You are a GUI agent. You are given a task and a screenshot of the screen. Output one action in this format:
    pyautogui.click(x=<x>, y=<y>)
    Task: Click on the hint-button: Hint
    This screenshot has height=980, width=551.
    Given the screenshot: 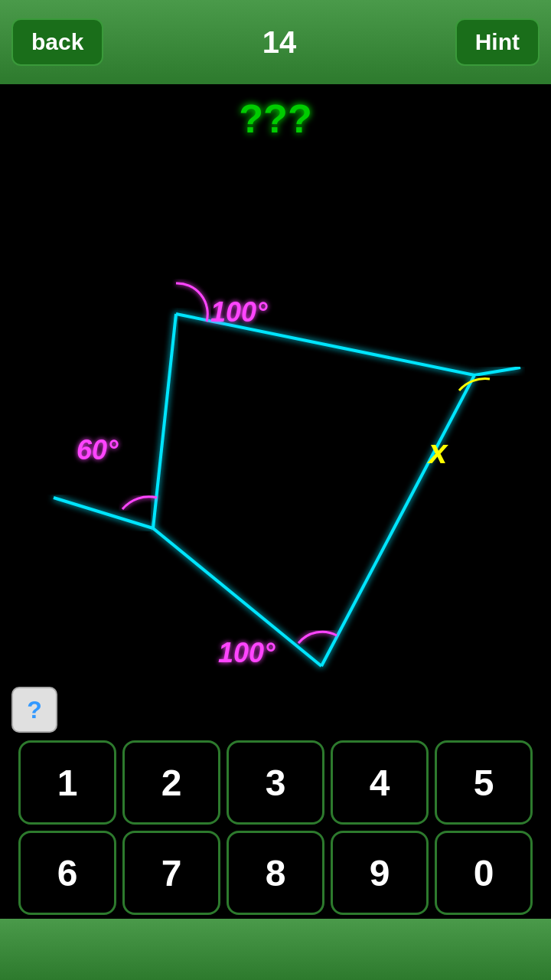 What is the action you would take?
    pyautogui.click(x=497, y=42)
    